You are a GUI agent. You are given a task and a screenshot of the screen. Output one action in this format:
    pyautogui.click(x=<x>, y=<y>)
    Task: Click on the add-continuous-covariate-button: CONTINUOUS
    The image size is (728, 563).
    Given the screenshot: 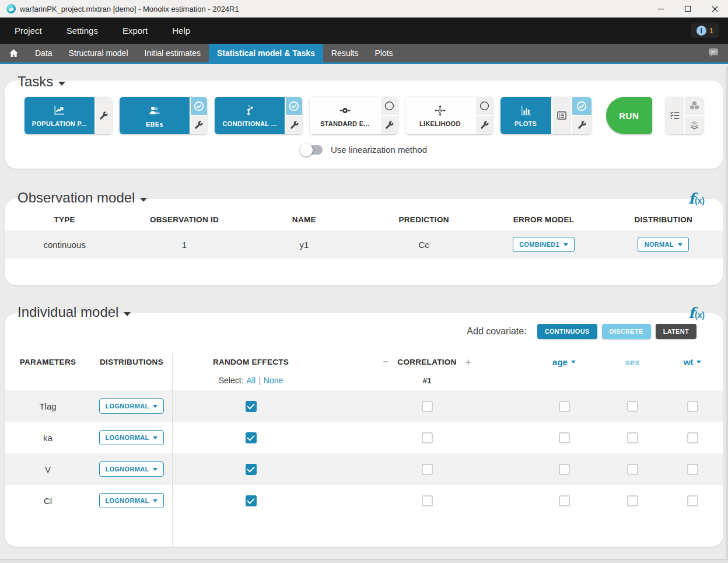 What is the action you would take?
    pyautogui.click(x=567, y=331)
    